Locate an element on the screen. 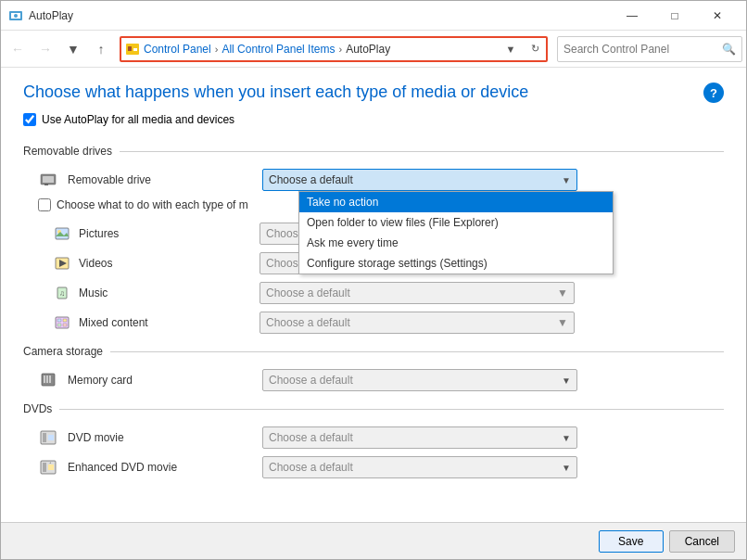 Image resolution: width=747 pixels, height=560 pixels. dvd-movie-label: DVD movie is located at coordinates (165, 438).